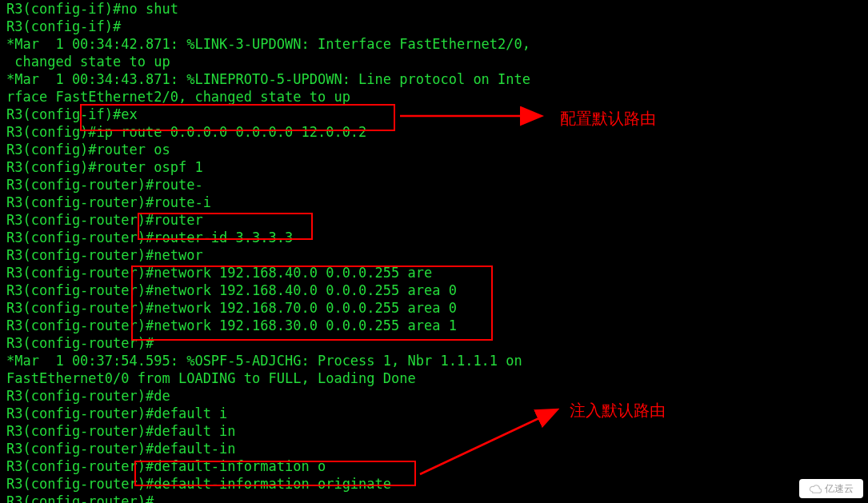 This screenshot has width=868, height=503. What do you see at coordinates (434, 9) in the screenshot?
I see `line: R3(config-if)#no shut` at bounding box center [434, 9].